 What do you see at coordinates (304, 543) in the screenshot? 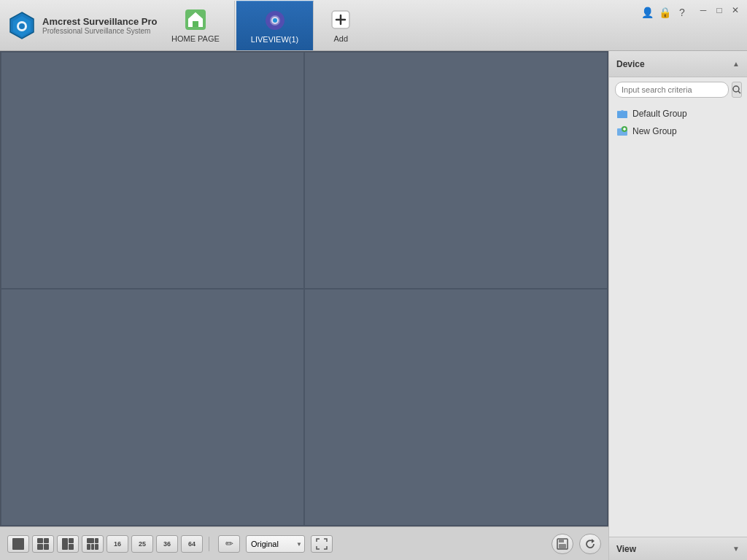
I see `bottom-toolbar: 16 25 36 64 ✏ Original Stretch Fit Windo…` at bounding box center [304, 543].